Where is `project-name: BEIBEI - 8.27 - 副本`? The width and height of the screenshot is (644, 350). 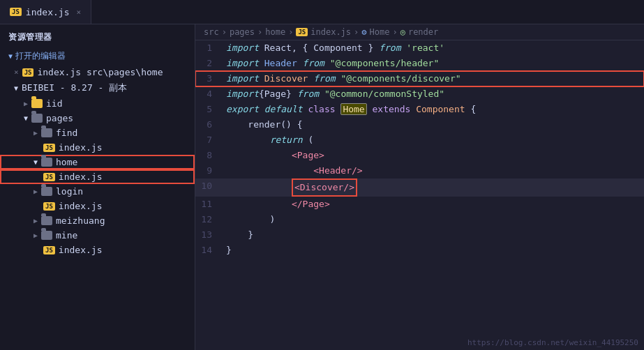 project-name: BEIBEI - 8.27 - 副本 is located at coordinates (74, 88).